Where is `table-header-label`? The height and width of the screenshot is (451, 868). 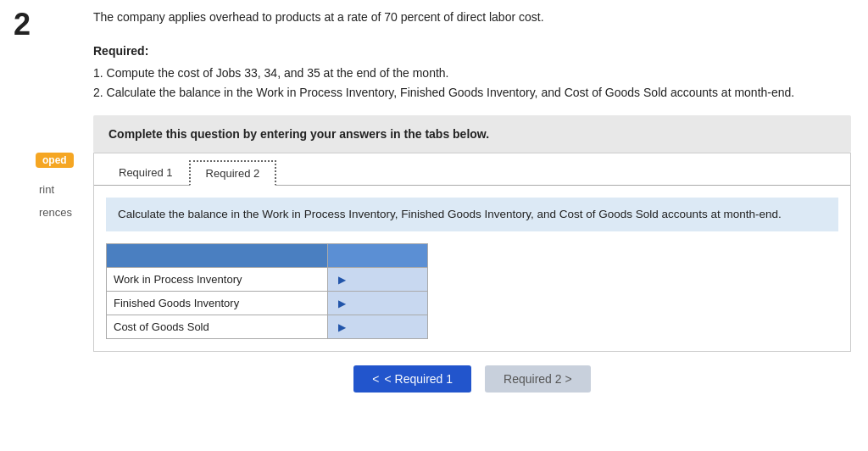 table-header-label is located at coordinates (217, 256).